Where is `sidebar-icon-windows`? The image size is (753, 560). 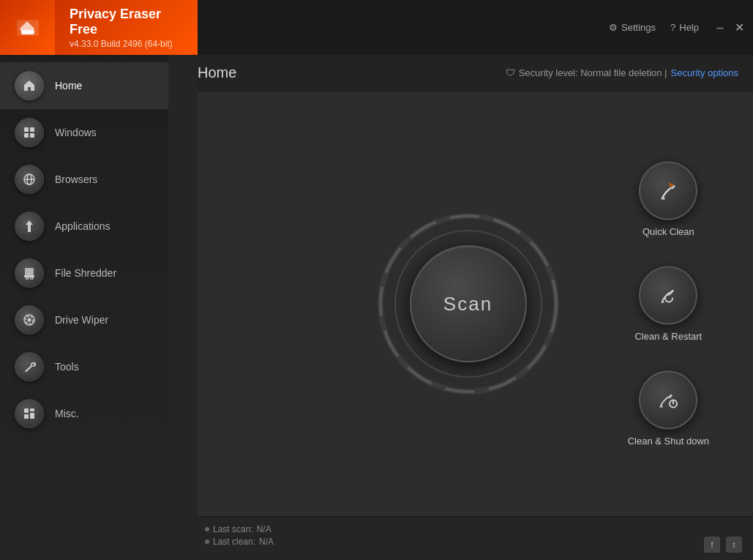
sidebar-icon-windows is located at coordinates (29, 132).